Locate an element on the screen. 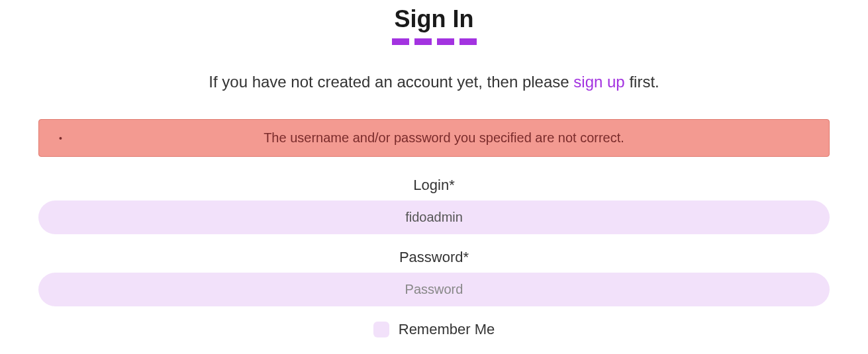  page-title: Sign In is located at coordinates (434, 19).